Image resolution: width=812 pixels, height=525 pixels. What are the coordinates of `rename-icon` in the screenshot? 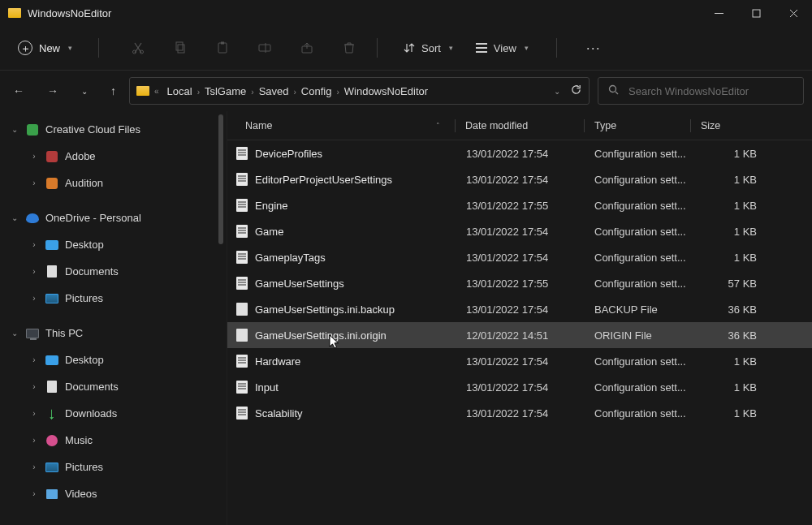 It's located at (265, 48).